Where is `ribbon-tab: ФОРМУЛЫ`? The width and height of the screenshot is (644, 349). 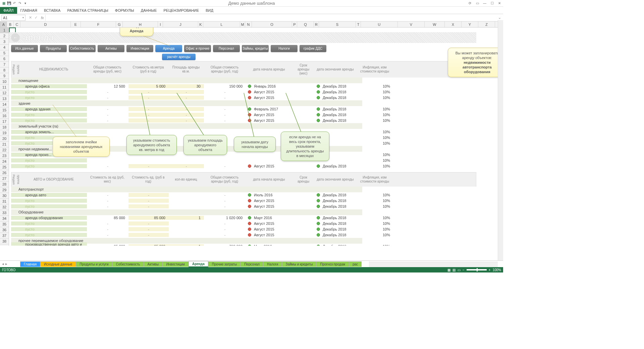 ribbon-tab: ФОРМУЛЫ is located at coordinates (125, 10).